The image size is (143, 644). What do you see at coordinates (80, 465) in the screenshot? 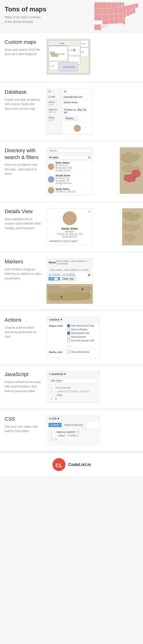
I see `footer-brand-text: CodeList.in` at bounding box center [80, 465].